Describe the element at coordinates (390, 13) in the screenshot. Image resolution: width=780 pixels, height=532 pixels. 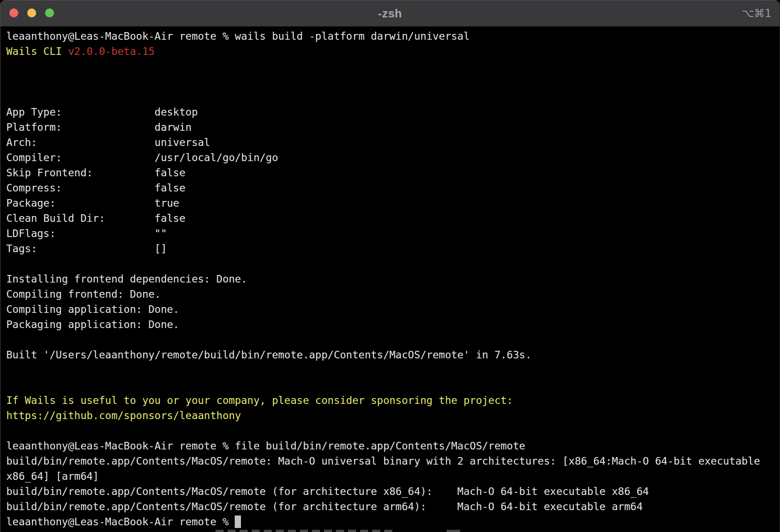
I see `titlebar: -zsh ⌥⌘1` at that location.